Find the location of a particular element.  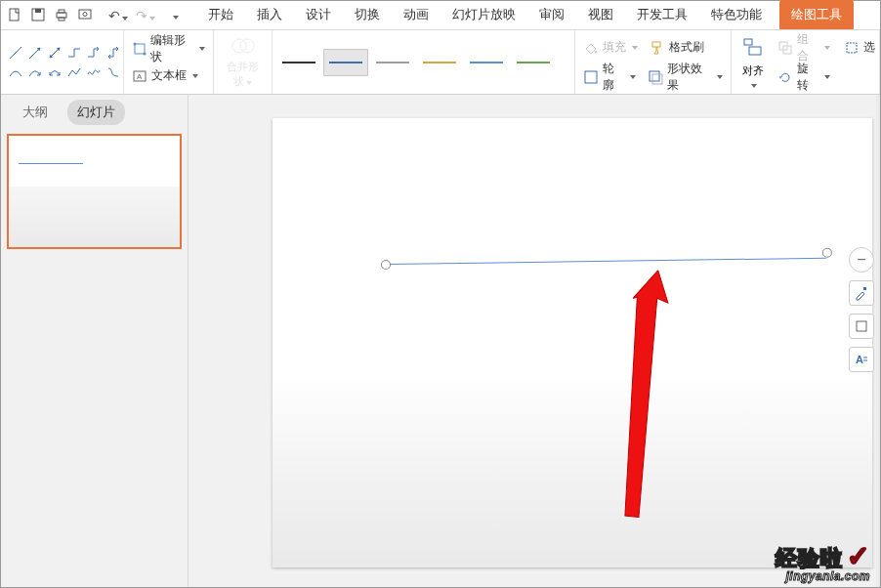

textfx-button: A is located at coordinates (861, 359).